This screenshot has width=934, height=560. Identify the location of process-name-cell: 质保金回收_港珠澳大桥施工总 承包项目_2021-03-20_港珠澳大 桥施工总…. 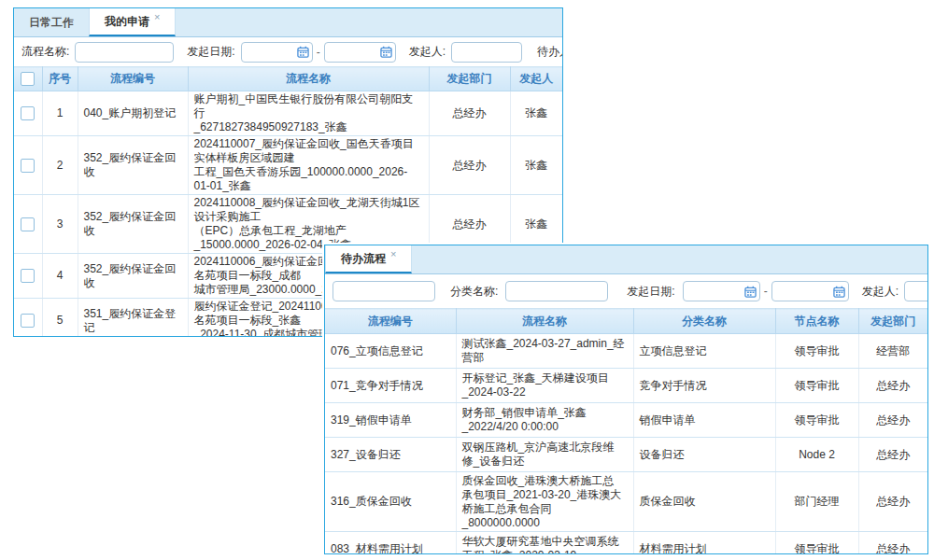
(545, 502).